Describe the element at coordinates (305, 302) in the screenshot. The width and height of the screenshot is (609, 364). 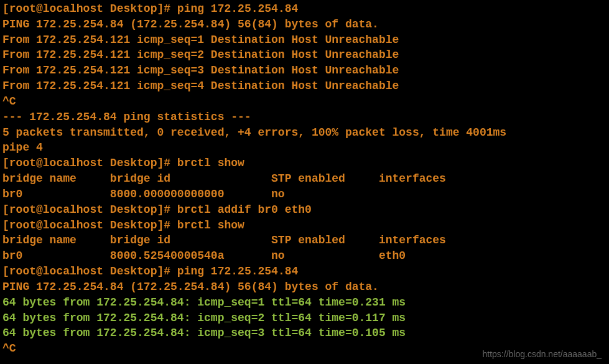
I see `terminal-line: 64 bytes from 172.25.254.84: icmp_seq=1 …` at that location.